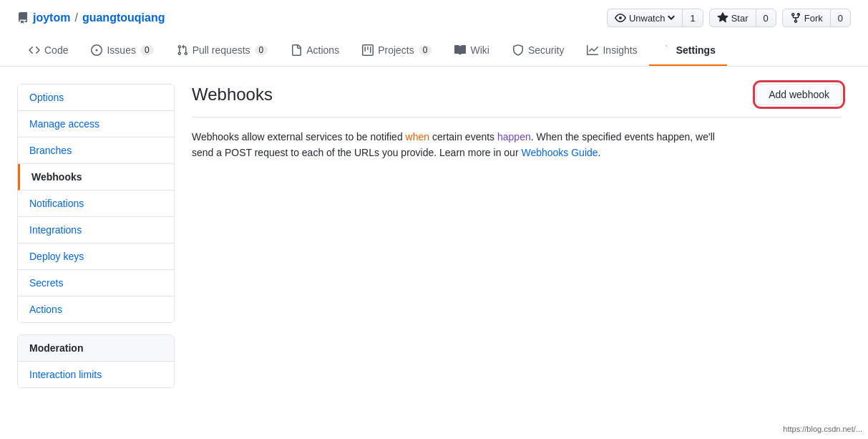  Describe the element at coordinates (47, 97) in the screenshot. I see `sidebar-item-options-label: Options` at that location.